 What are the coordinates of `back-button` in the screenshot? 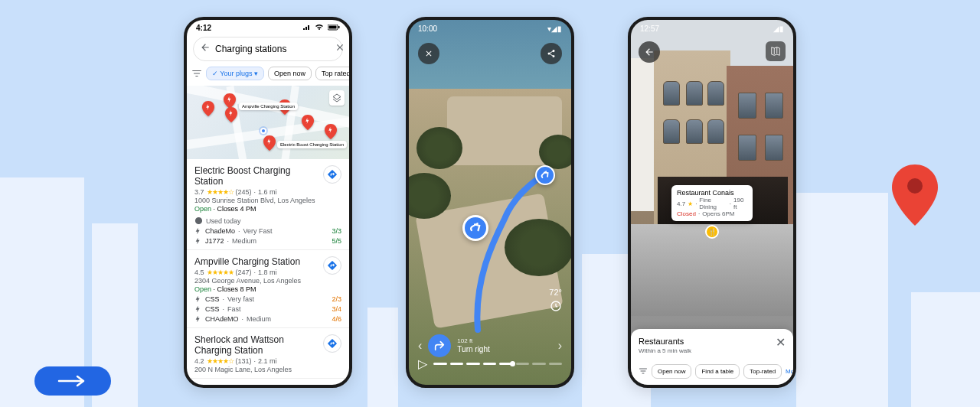 It's located at (649, 52).